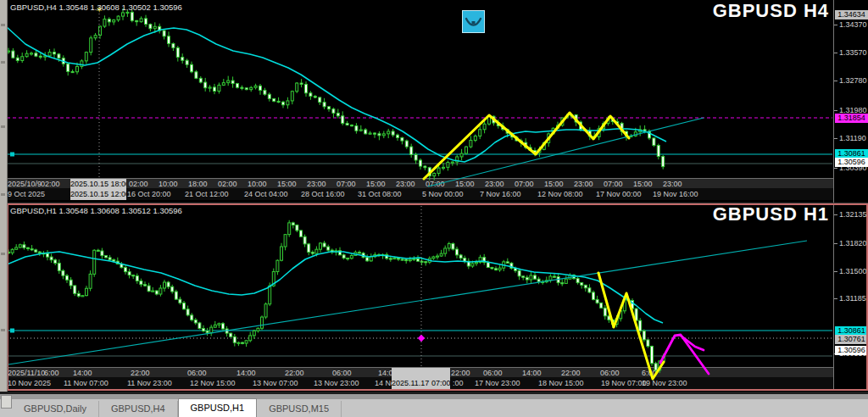 The width and height of the screenshot is (868, 417). What do you see at coordinates (434, 404) in the screenshot?
I see `chart-tab-bar: GBPUSD,DailyGBPUSD,H4GBPUSD,H1GBPUSD,M15` at bounding box center [434, 404].